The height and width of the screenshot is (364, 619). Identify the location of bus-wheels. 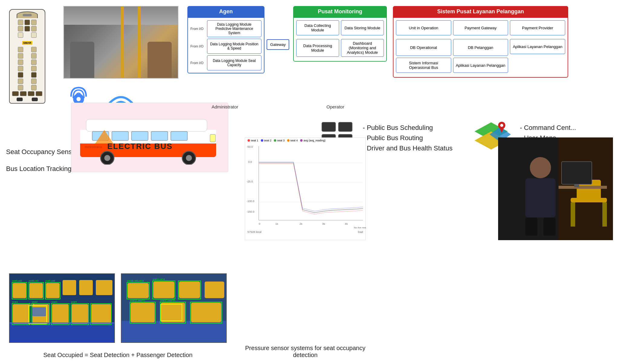
(27, 99).